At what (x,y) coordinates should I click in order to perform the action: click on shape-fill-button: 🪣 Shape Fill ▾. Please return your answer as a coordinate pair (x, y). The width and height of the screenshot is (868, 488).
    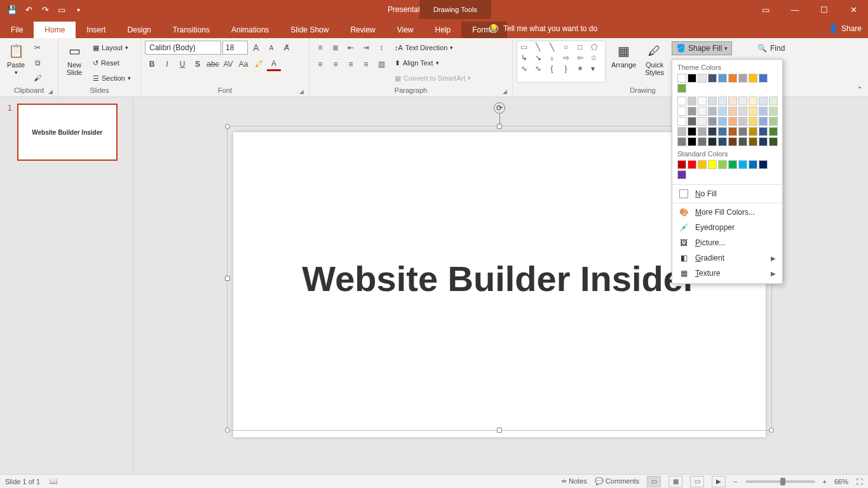
    Looking at the image, I should click on (702, 48).